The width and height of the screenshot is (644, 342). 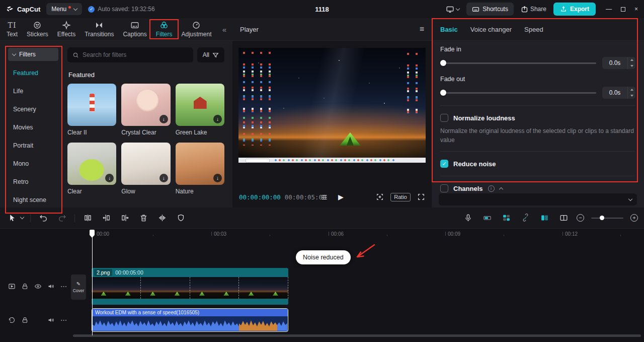 What do you see at coordinates (92, 110) in the screenshot?
I see `filter-card-clear-ii: Clear II` at bounding box center [92, 110].